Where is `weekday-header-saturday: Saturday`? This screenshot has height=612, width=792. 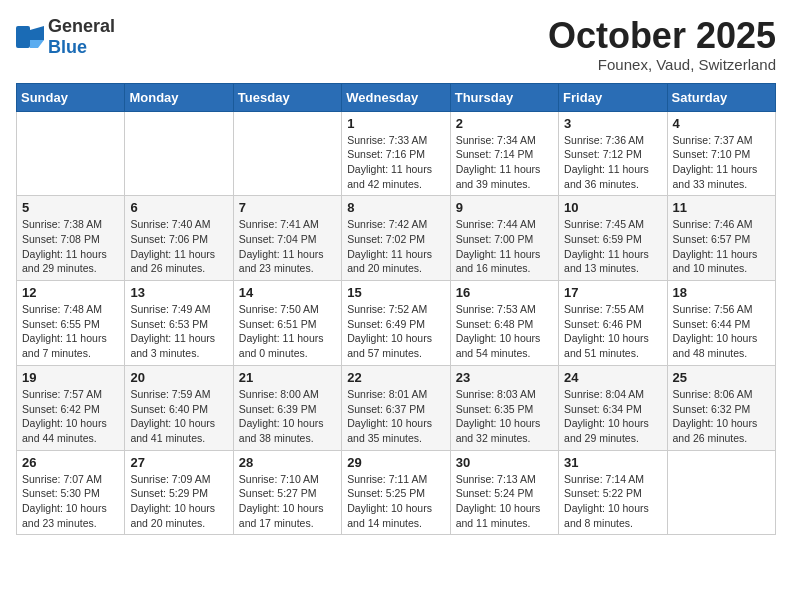 weekday-header-saturday: Saturday is located at coordinates (721, 97).